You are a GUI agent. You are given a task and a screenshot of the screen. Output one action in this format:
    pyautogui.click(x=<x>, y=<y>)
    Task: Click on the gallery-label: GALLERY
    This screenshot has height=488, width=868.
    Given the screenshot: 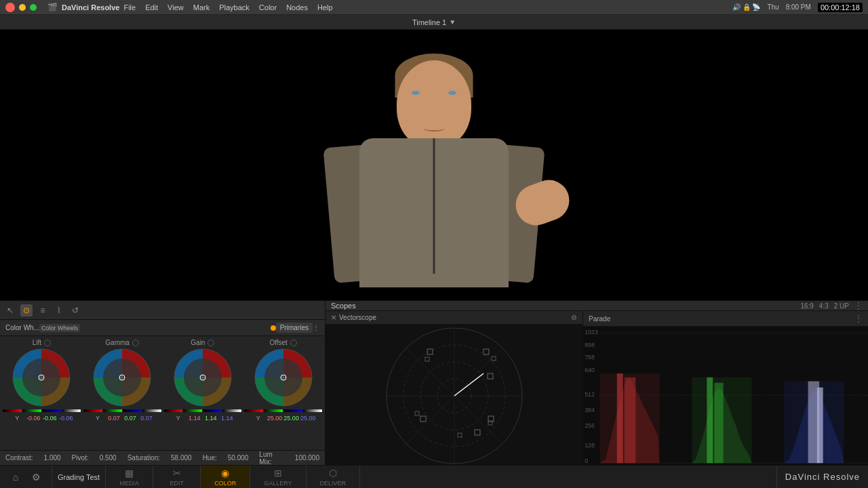 What is the action you would take?
    pyautogui.click(x=278, y=483)
    